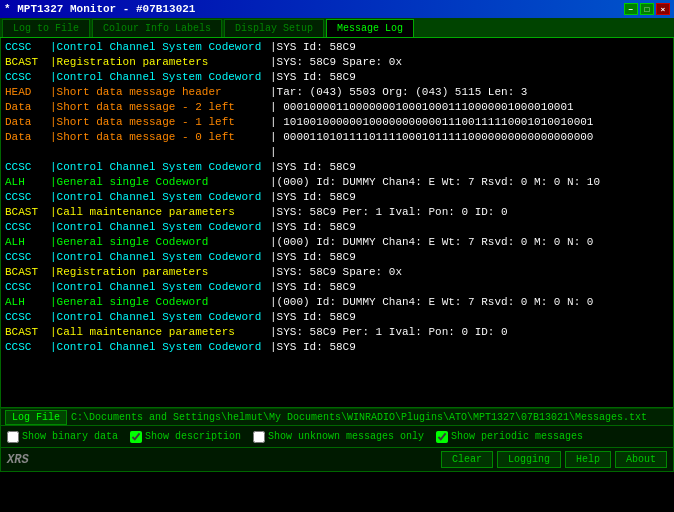 This screenshot has height=512, width=674. What do you see at coordinates (160, 138) in the screenshot?
I see `log-description: |Short data message - 0 left` at bounding box center [160, 138].